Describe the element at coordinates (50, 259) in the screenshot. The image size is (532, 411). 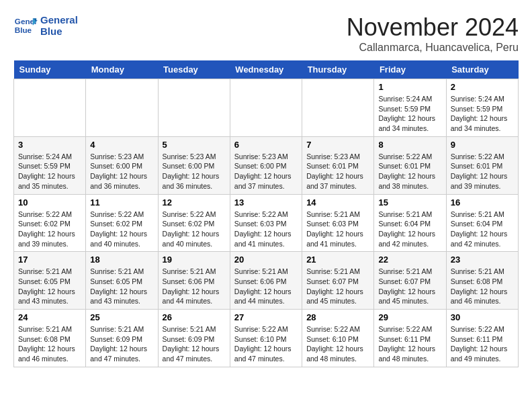
I see `day-number: 17` at that location.